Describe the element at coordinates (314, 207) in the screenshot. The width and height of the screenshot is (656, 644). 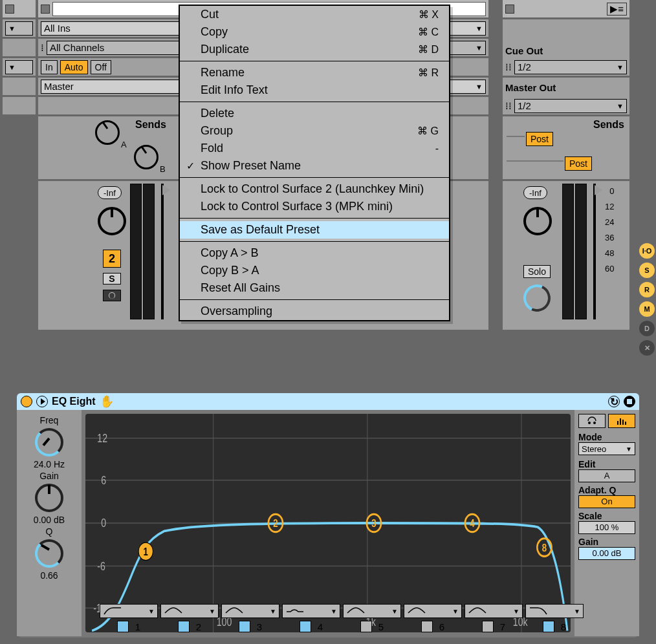
I see `menu-lock-surface-3: Lock to Control Surface 3 (MPK mini)` at that location.